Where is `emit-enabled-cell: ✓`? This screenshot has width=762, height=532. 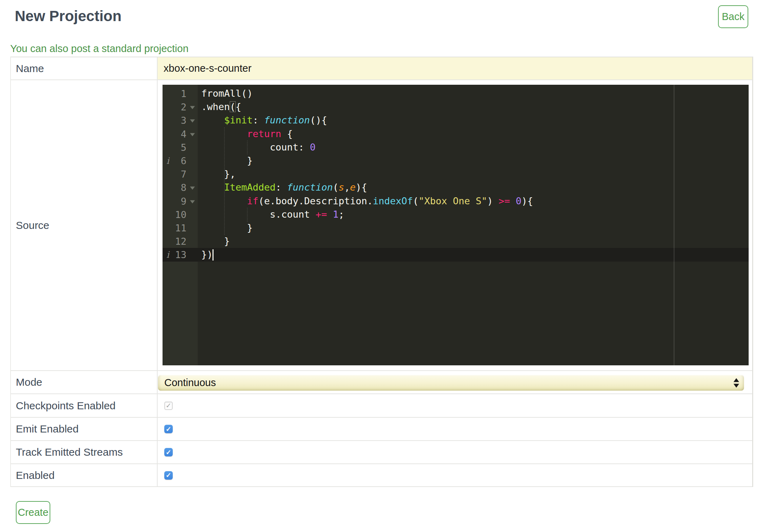
emit-enabled-cell: ✓ is located at coordinates (455, 429).